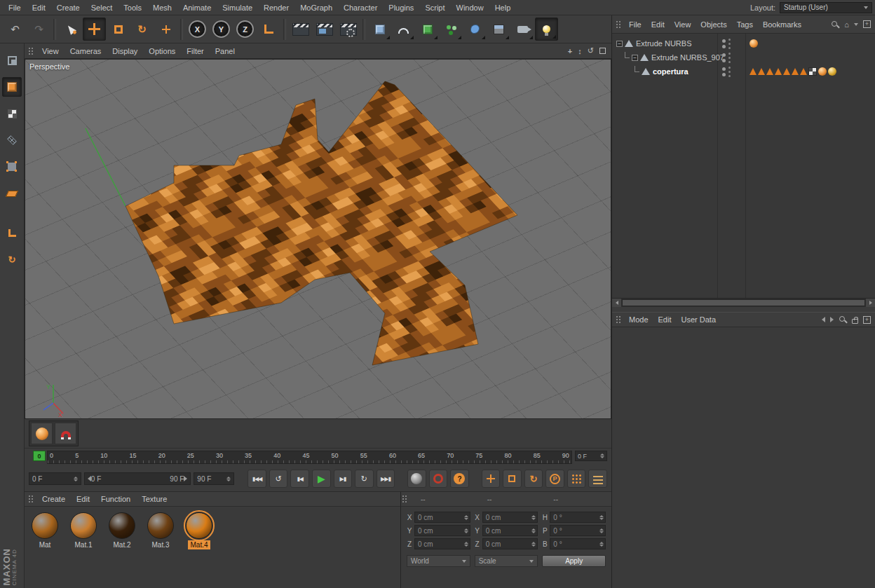 This screenshot has height=588, width=875. Describe the element at coordinates (439, 479) in the screenshot. I see `record-keyframe-button` at that location.